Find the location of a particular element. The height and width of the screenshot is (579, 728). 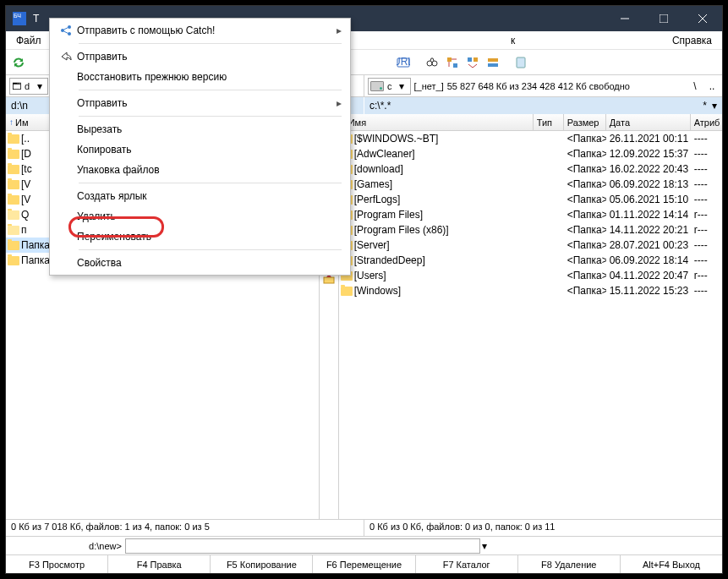

ctx-restore: Восстановить прежнюю версию is located at coordinates (200, 77).